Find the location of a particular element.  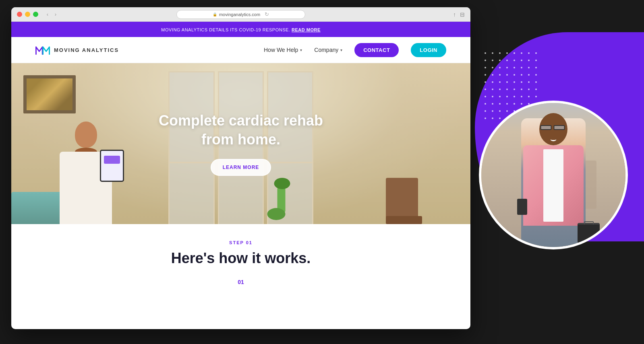

tab-icon: ⊟ is located at coordinates (462, 14).